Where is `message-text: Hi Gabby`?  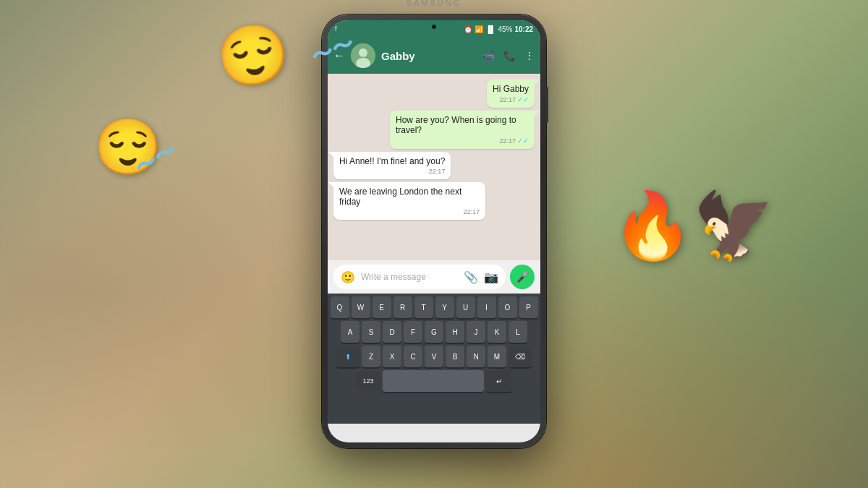 message-text: Hi Gabby is located at coordinates (511, 89).